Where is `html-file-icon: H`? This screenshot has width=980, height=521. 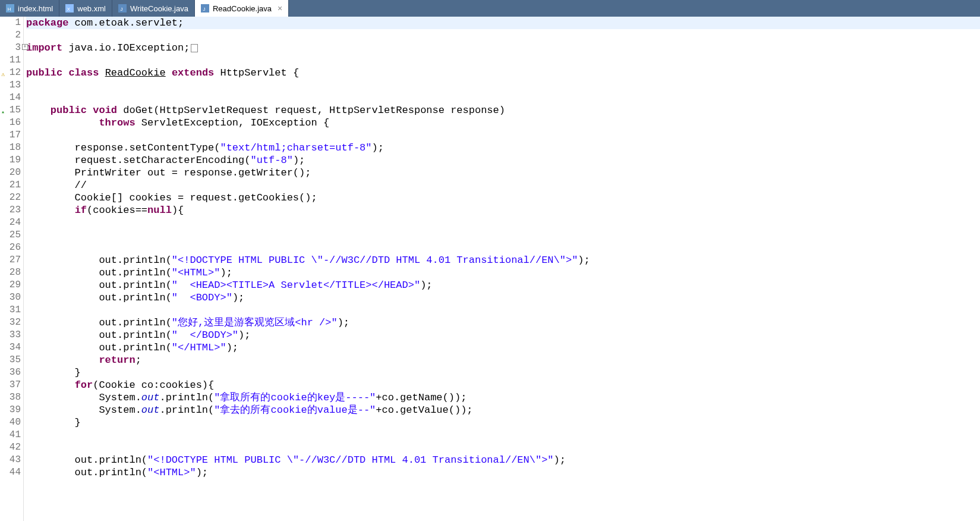
html-file-icon: H is located at coordinates (10, 8).